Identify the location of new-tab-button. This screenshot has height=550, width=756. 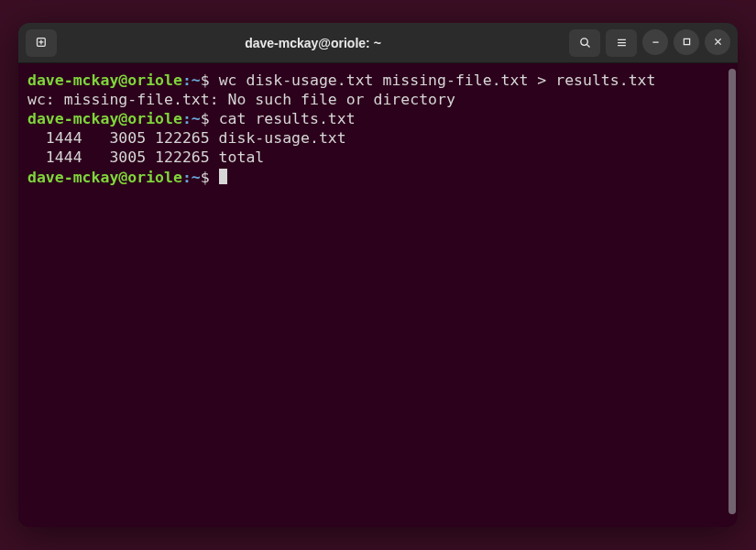
(41, 43).